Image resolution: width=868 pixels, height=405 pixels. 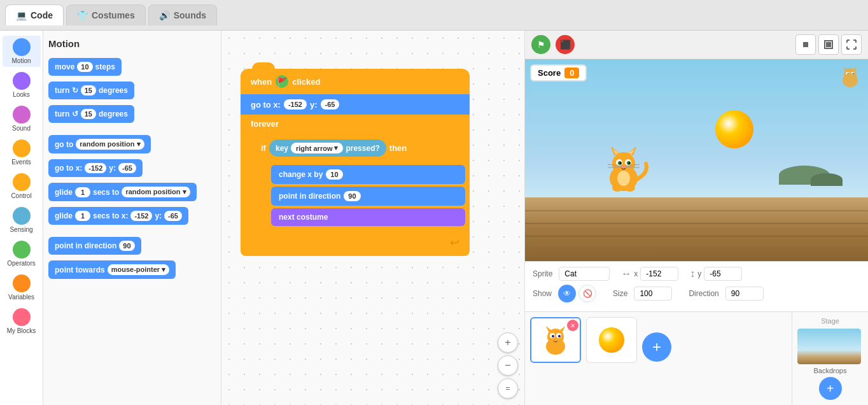 I want to click on zoom-controls: + − =, so click(x=508, y=366).